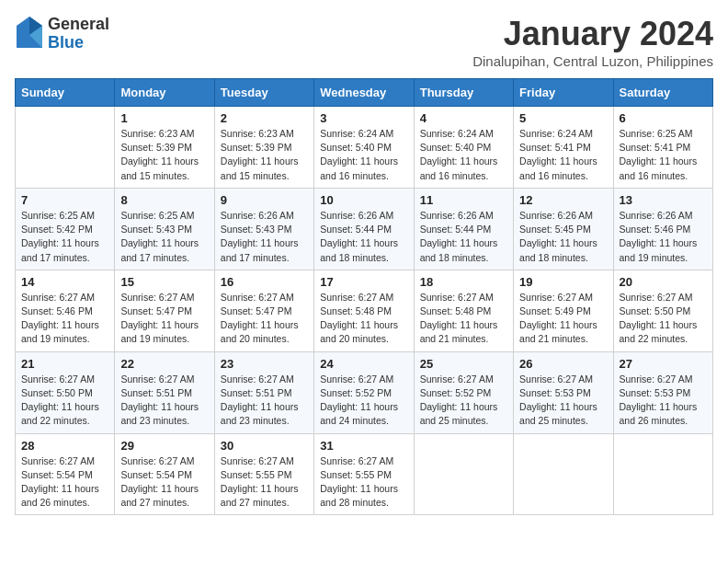  I want to click on calendar-cell: 6Sunrise: 6:25 AM Sunset: 5:41 PM Daylig…, so click(663, 147).